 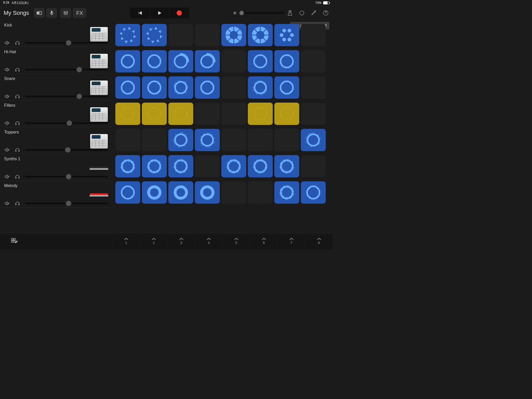 What do you see at coordinates (209, 241) in the screenshot?
I see `column-trigger: 4` at bounding box center [209, 241].